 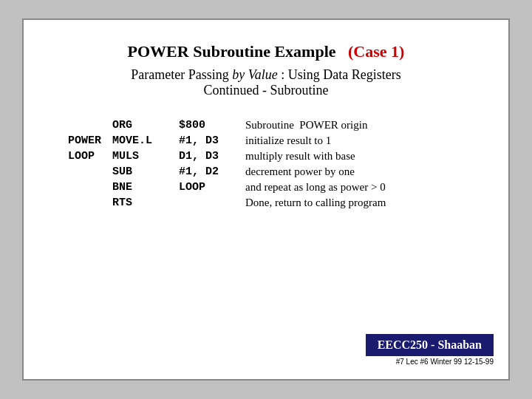 What do you see at coordinates (208, 157) in the screenshot?
I see `row3-operand: D1, D3` at bounding box center [208, 157].